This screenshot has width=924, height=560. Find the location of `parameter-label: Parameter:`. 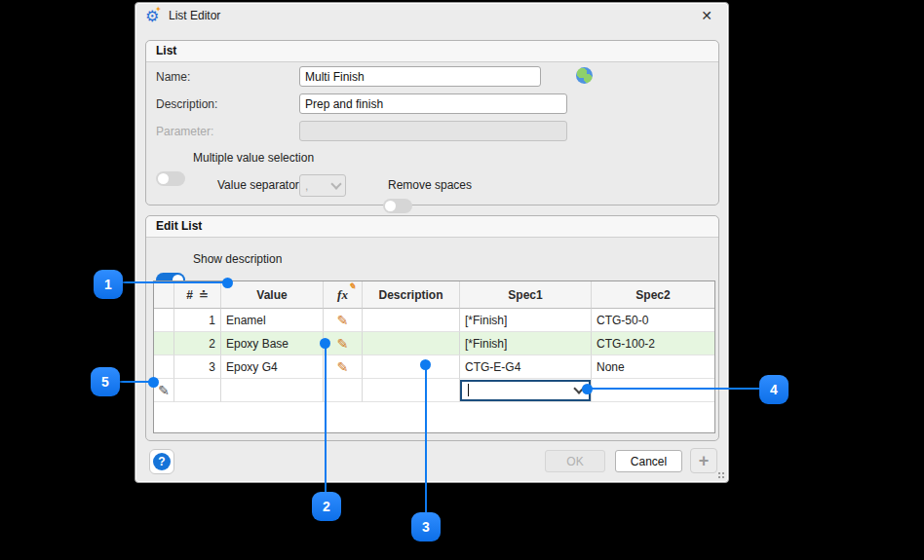

parameter-label: Parameter: is located at coordinates (185, 131).